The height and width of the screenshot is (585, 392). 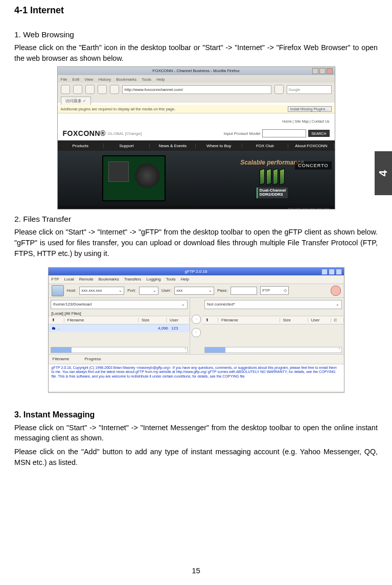 I want to click on page-3: 3, so click(x=305, y=208).